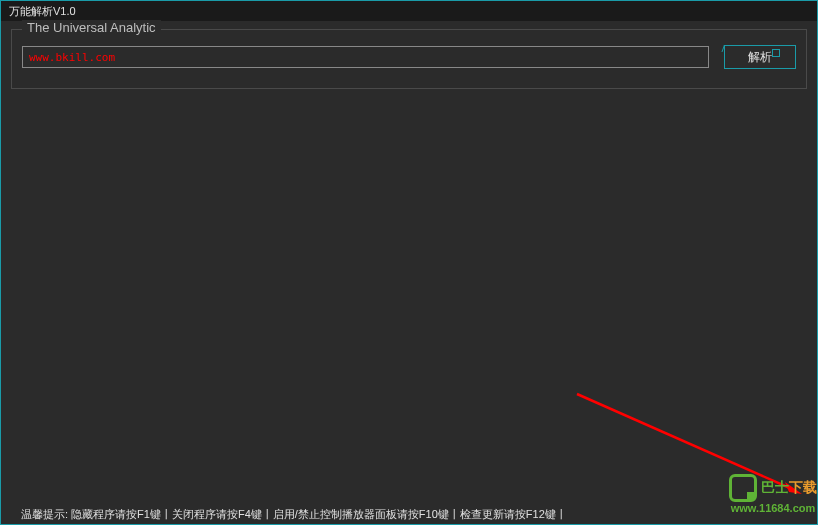  I want to click on status-text: 温馨提示: 隐藏程序请按F1键丨关闭程序请按F4键丨启用/禁止控制播放器面板请按…, so click(294, 514).